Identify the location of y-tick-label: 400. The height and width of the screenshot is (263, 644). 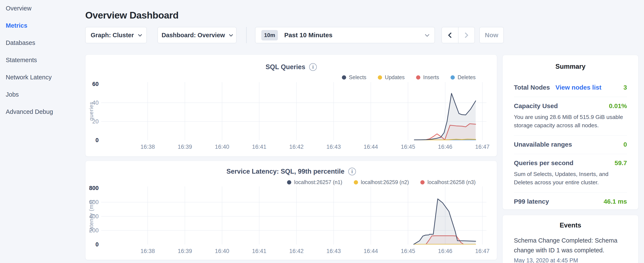
(92, 216).